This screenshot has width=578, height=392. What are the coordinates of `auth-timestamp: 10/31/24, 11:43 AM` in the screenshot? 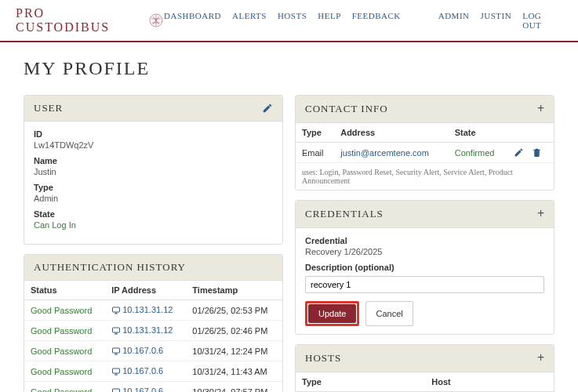 It's located at (234, 372).